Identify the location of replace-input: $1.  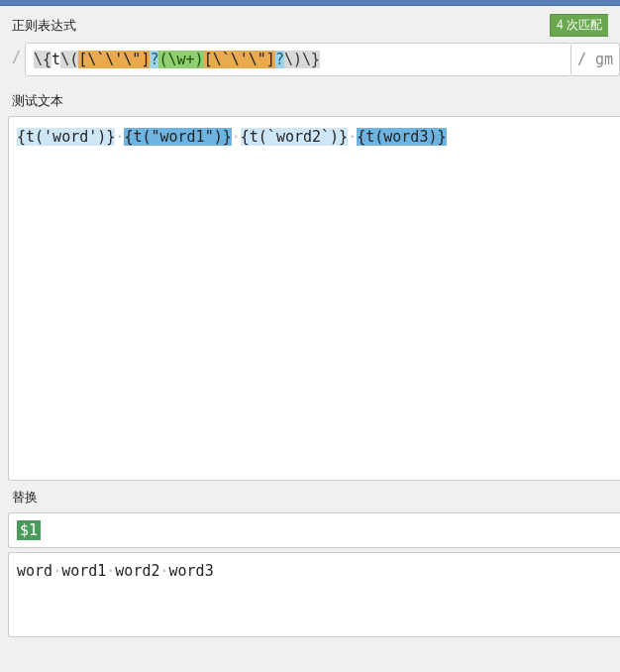
(314, 530).